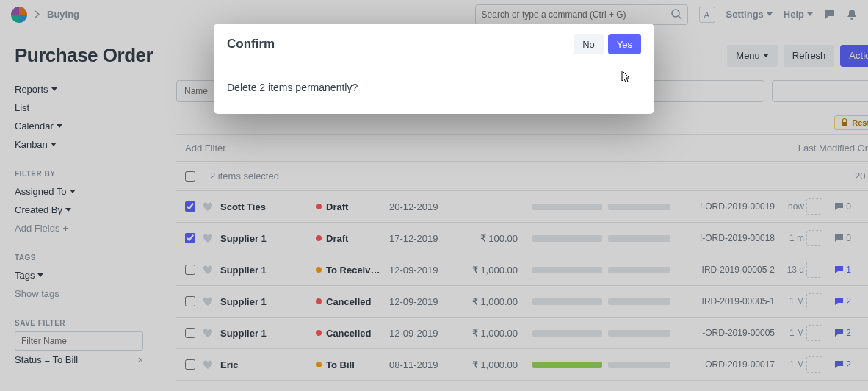  I want to click on doc-id: -ORD-2019-00005, so click(723, 333).